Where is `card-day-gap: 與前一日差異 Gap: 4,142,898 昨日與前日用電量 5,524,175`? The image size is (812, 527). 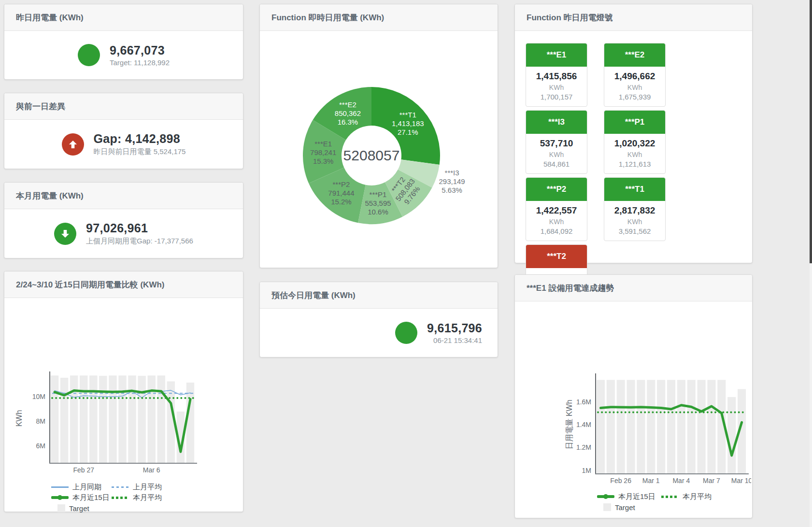 card-day-gap: 與前一日差異 Gap: 4,142,898 昨日與前日用電量 5,524,175 is located at coordinates (124, 131).